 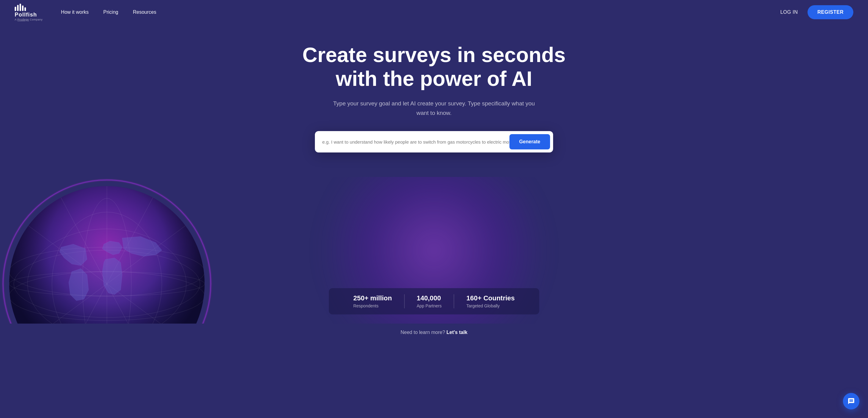 I want to click on stat-countries-number: 160+ Countries, so click(x=491, y=298).